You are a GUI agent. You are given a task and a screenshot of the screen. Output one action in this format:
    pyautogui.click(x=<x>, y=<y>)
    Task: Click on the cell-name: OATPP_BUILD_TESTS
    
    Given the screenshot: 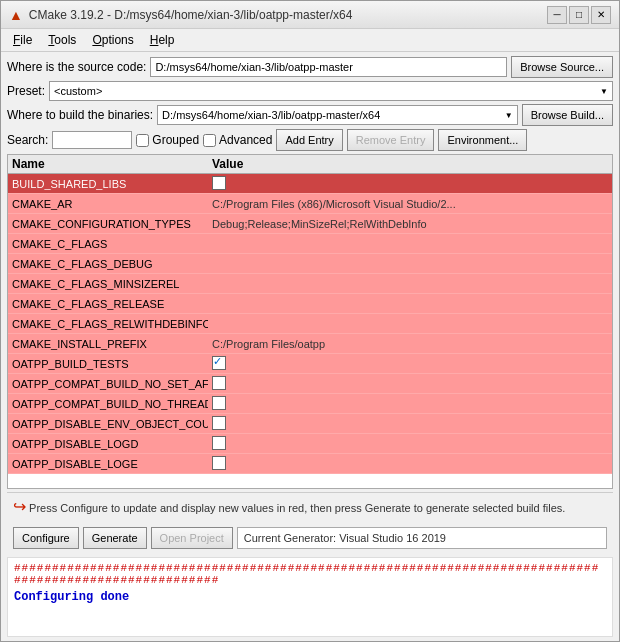 What is the action you would take?
    pyautogui.click(x=108, y=364)
    